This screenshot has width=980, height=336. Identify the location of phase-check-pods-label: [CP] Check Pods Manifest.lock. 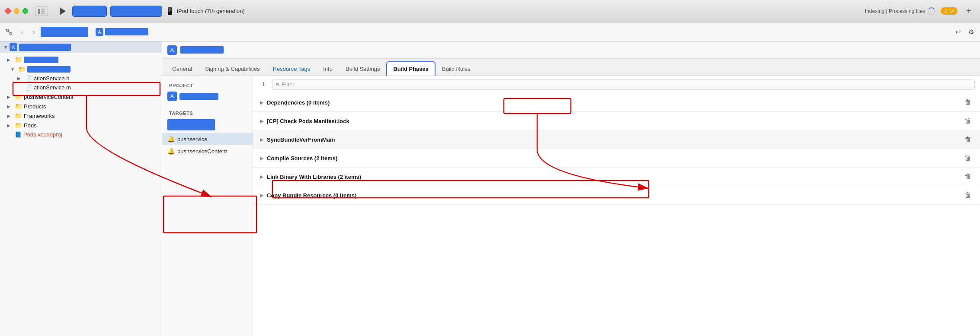
(615, 121).